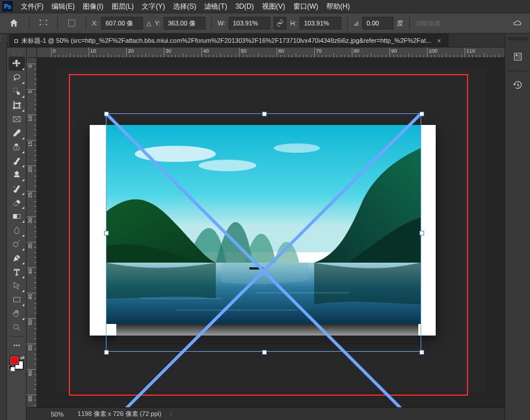 This screenshot has width=530, height=420. Describe the element at coordinates (378, 23) in the screenshot. I see `angle-field: 0.00` at that location.